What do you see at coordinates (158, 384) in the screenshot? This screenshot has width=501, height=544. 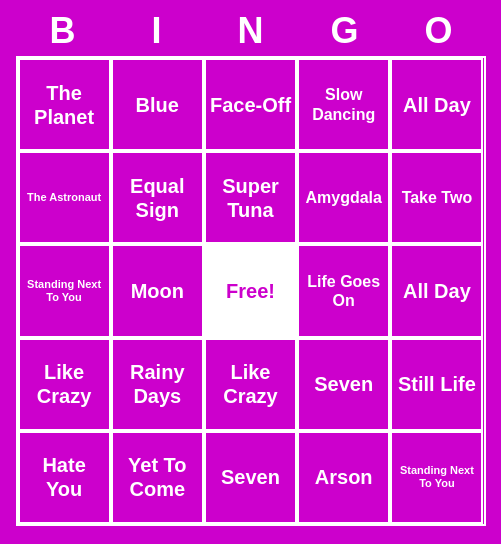 I see `cell-r3-c1: Rainy Days` at bounding box center [158, 384].